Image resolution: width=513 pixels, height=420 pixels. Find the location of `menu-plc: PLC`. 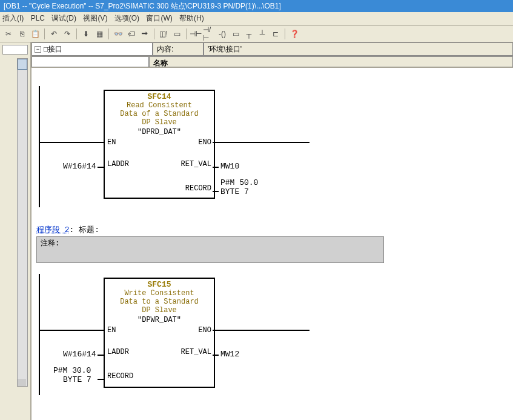

menu-plc: PLC is located at coordinates (38, 18).